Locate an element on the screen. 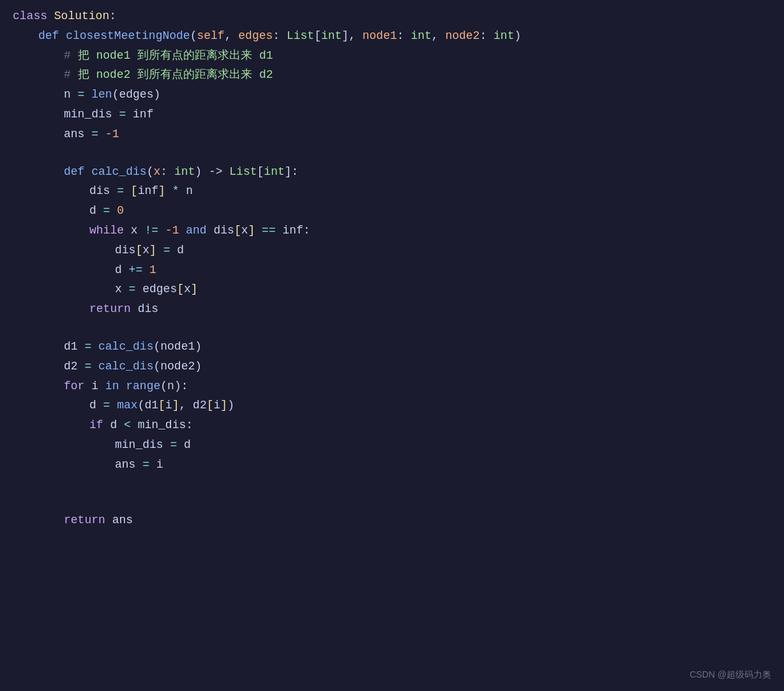 Image resolution: width=784 pixels, height=691 pixels. keyword-class: class is located at coordinates (33, 17).